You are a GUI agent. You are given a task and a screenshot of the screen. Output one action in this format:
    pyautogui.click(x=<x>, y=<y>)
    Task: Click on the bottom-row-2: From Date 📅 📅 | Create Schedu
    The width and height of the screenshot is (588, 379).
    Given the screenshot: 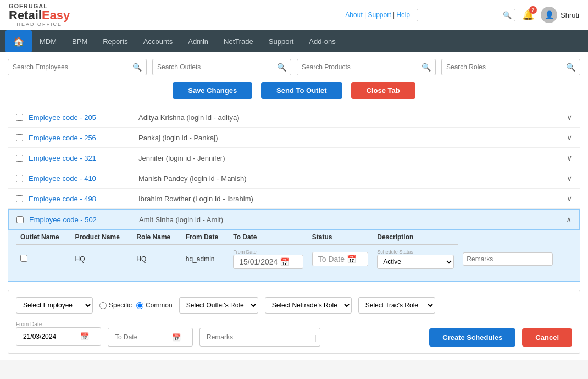 What is the action you would take?
    pyautogui.click(x=294, y=333)
    